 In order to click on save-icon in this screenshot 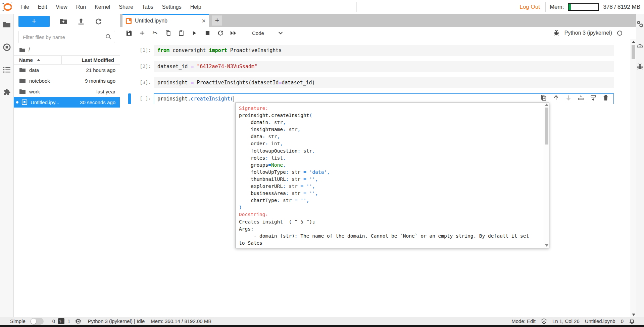, I will do `click(129, 33)`.